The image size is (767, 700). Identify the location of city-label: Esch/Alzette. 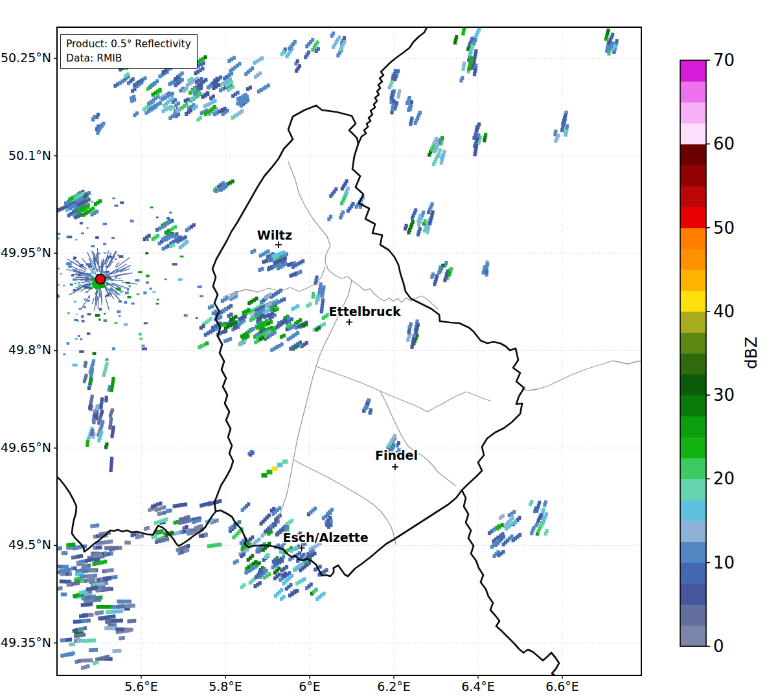
(326, 537).